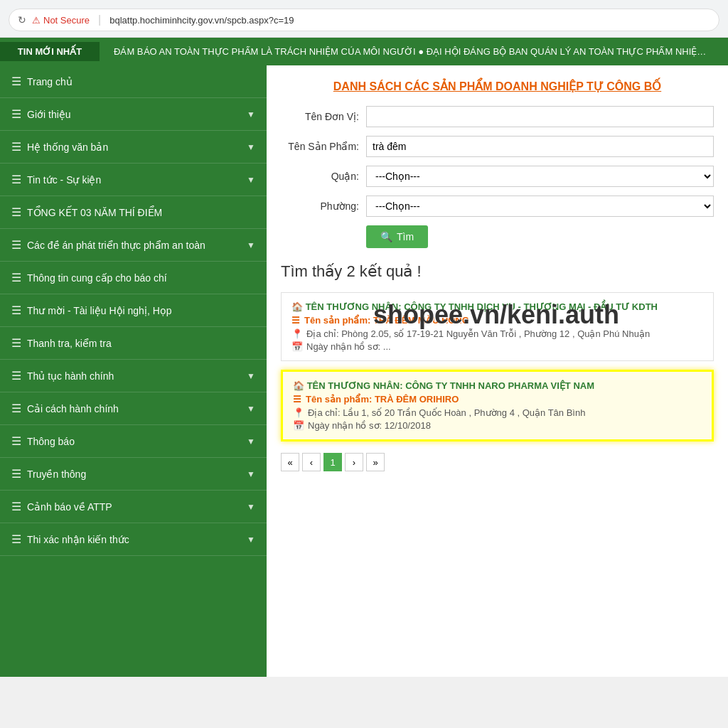 This screenshot has width=728, height=728. What do you see at coordinates (498, 327) in the screenshot?
I see `result-card-1: 🏠 TÊN THƯƠNG NHÂN: CÔNG TY TNHH DỊCH VỤ …` at bounding box center [498, 327].